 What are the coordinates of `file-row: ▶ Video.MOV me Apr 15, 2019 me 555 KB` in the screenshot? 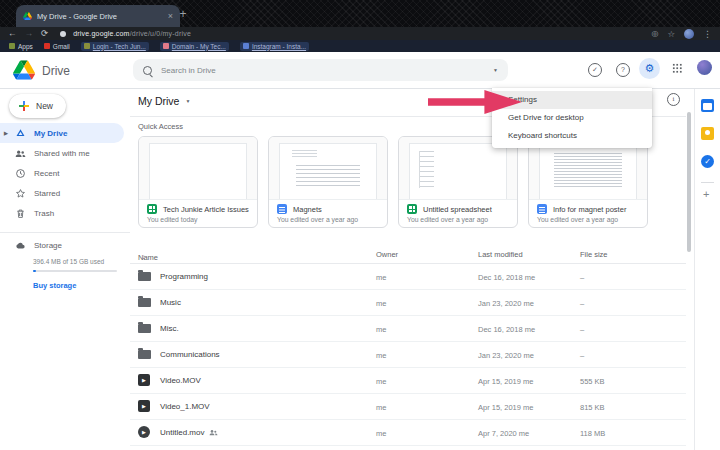 It's located at (408, 381).